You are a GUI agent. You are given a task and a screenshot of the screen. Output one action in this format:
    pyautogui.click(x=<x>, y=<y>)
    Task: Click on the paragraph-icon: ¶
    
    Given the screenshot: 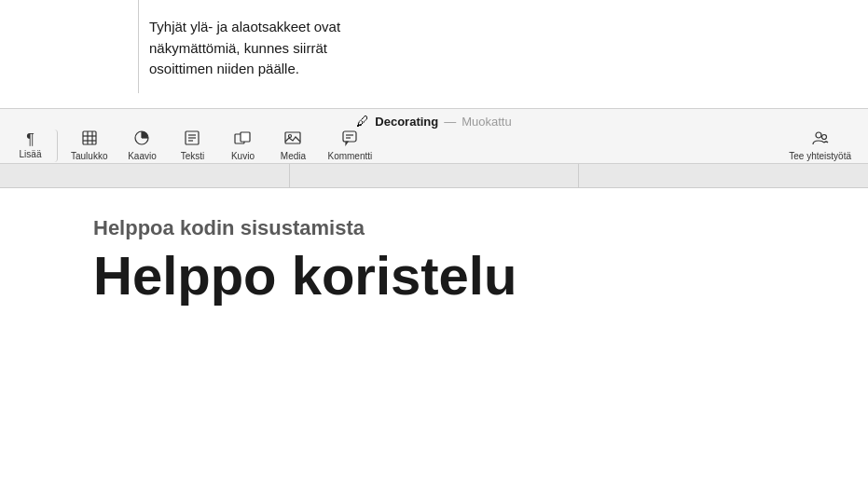 What is the action you would take?
    pyautogui.click(x=30, y=140)
    